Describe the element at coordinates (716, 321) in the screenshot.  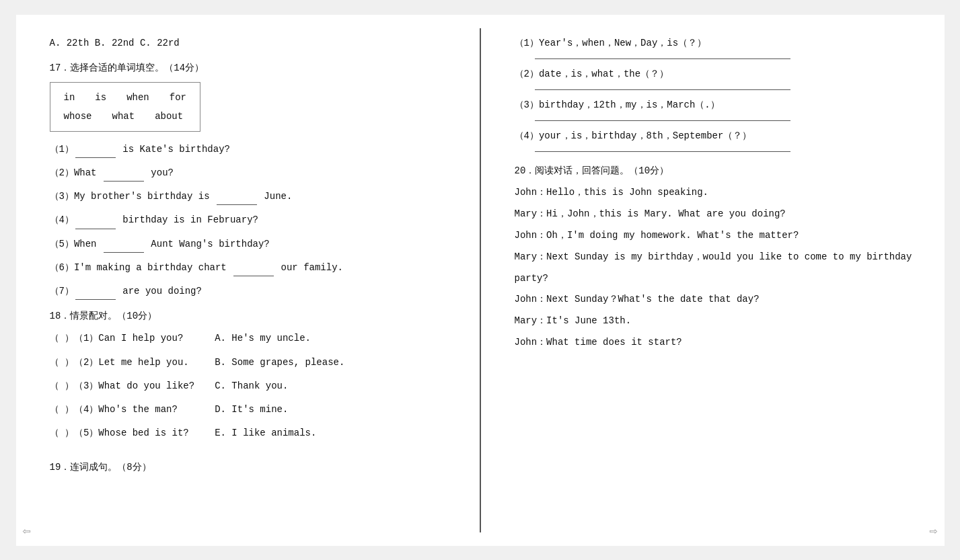
I see `dialog-7: Mary：It's June 13th.` at that location.